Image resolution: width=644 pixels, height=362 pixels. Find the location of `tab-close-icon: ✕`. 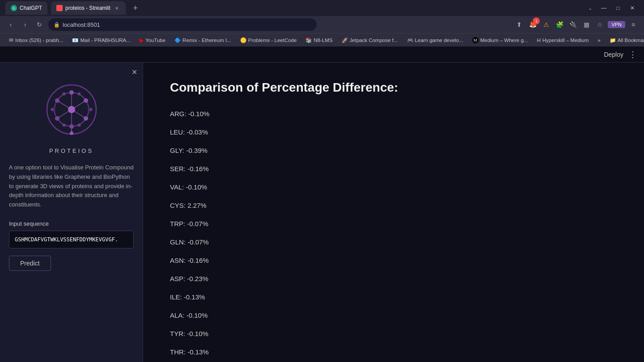

tab-close-icon: ✕ is located at coordinates (117, 8).